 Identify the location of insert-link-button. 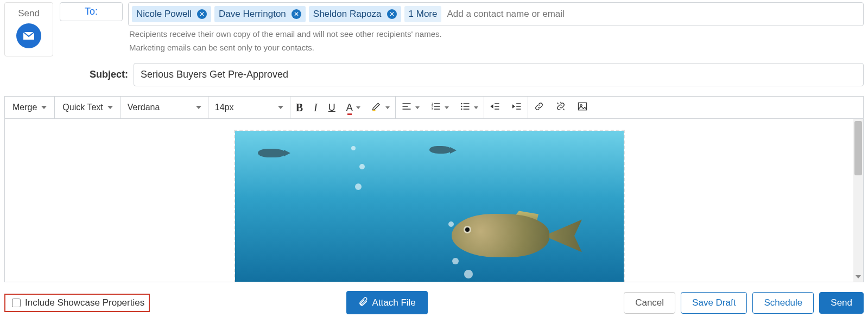
(539, 107).